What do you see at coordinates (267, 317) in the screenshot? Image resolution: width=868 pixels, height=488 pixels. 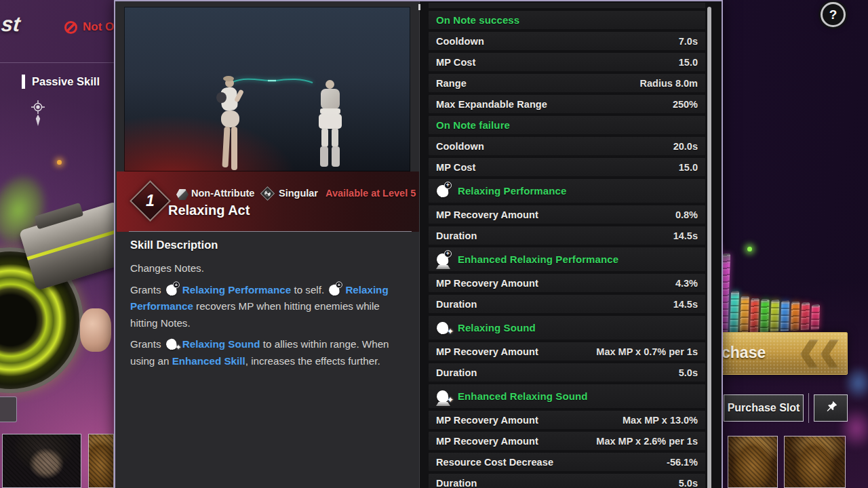 I see `skill-description-body: Changes Notes. Grants +Relaxing Performa…` at bounding box center [267, 317].